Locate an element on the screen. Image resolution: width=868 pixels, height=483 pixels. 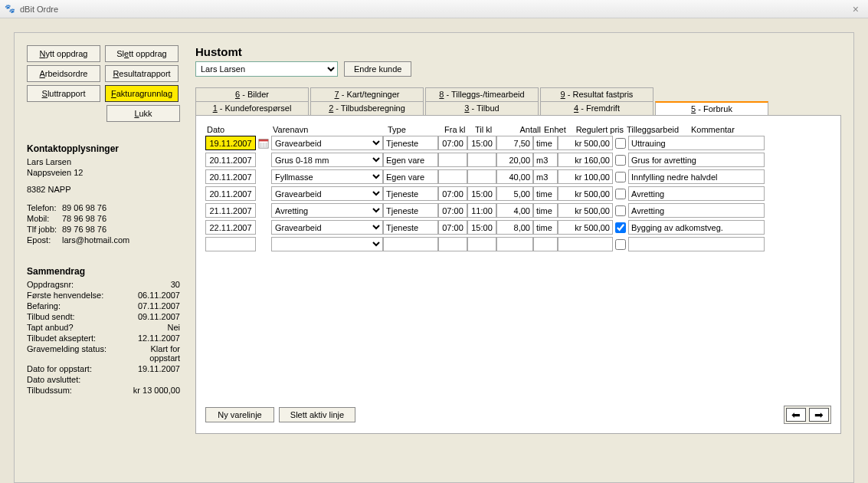
item-select: Grus 0-18 mm is located at coordinates (327, 159).